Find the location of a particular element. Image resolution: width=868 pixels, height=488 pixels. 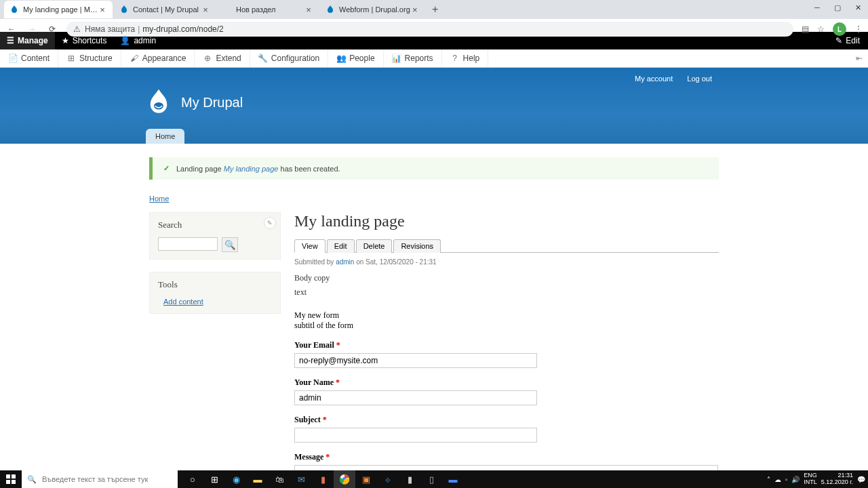

vscode-icon: ⟐ is located at coordinates (388, 479).